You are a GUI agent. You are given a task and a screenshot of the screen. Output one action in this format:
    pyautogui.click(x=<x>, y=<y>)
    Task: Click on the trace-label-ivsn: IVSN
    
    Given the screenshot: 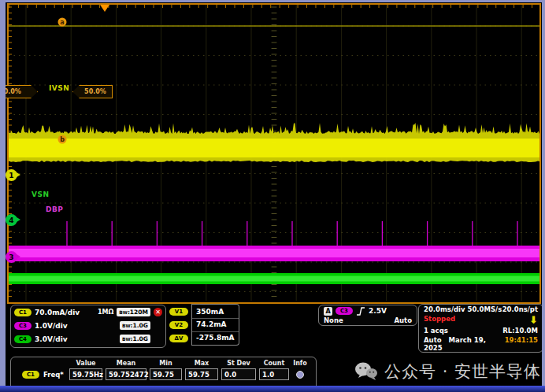 What is the action you would take?
    pyautogui.click(x=59, y=88)
    